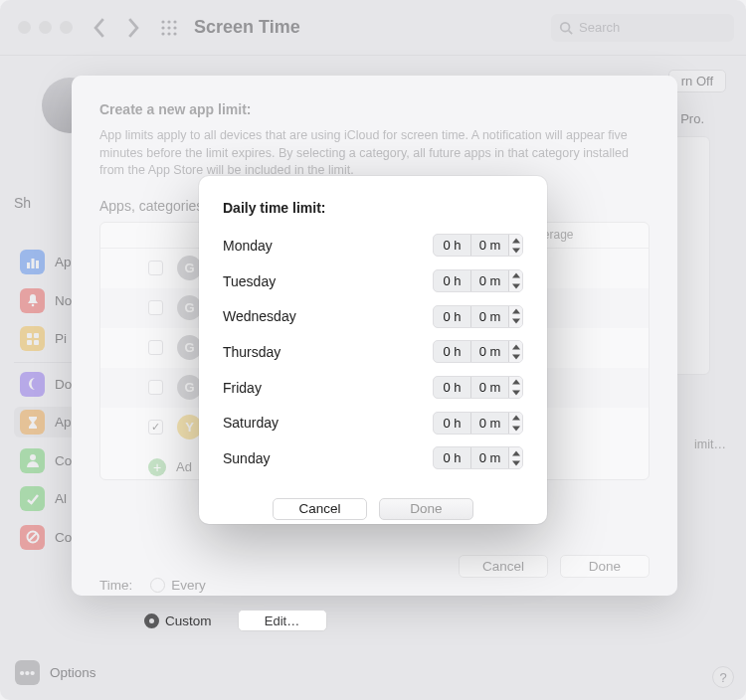 The height and width of the screenshot is (700, 746). Describe the element at coordinates (32, 537) in the screenshot. I see `no-icon` at that location.